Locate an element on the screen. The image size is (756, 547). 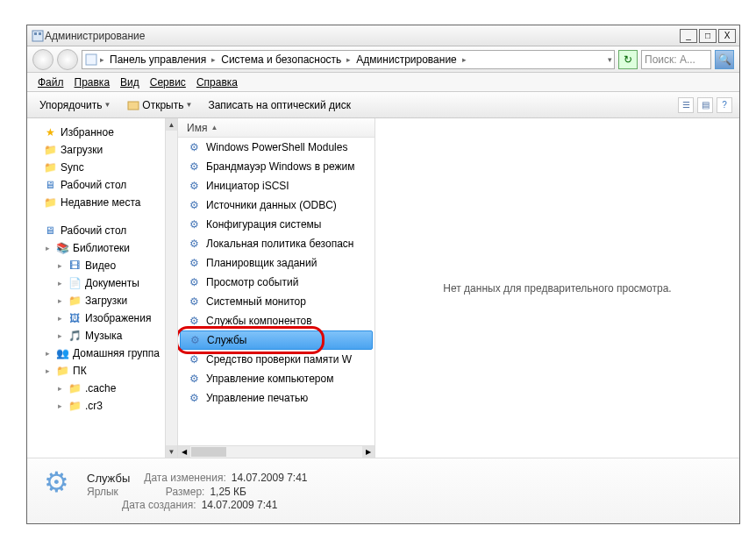
maximize-button: □ is located at coordinates (708, 36).